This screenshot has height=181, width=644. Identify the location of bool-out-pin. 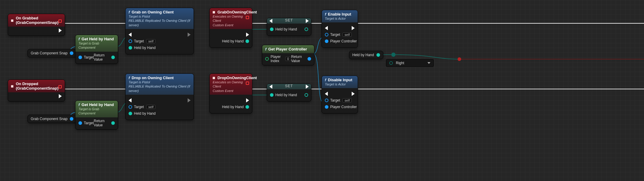
(459, 59).